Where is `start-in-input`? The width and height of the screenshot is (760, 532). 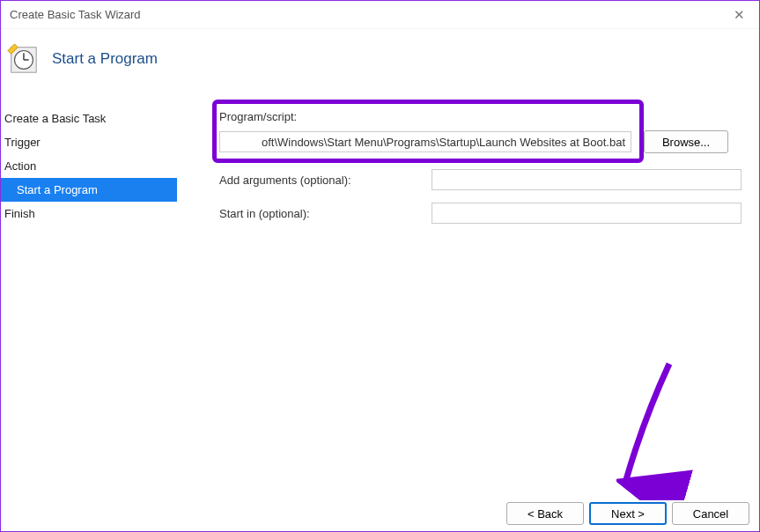 start-in-input is located at coordinates (587, 213).